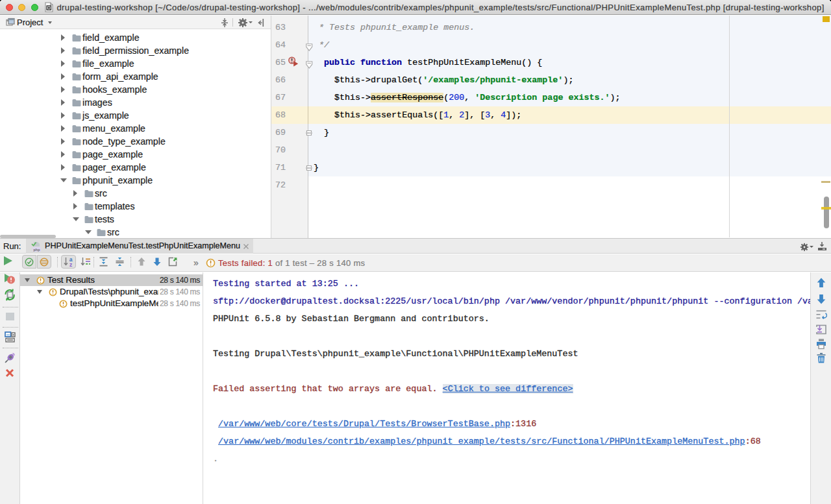  What do you see at coordinates (38, 250) in the screenshot?
I see `svg-text: php` at bounding box center [38, 250].